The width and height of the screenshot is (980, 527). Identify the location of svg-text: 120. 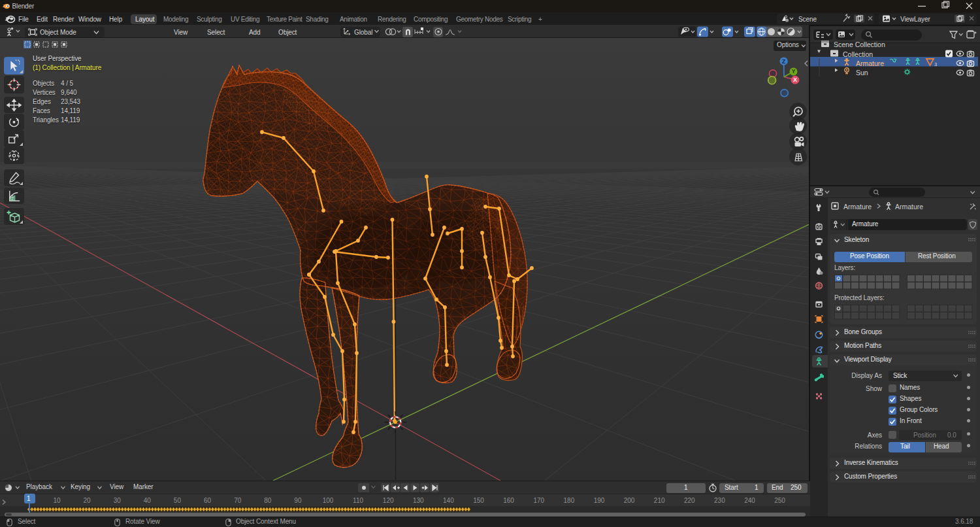
(388, 501).